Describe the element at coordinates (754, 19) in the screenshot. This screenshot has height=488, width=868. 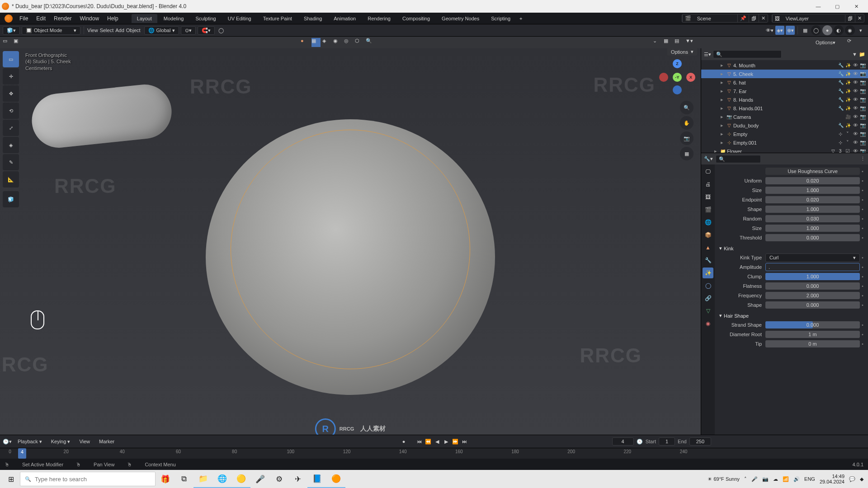
I see `new-scene-icon: 🗐` at that location.